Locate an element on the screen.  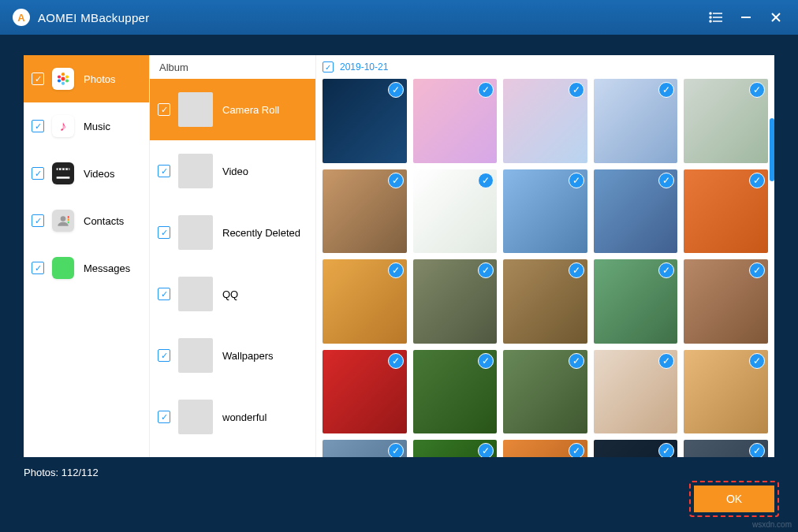
album-label: Wallpapers is located at coordinates (248, 356).